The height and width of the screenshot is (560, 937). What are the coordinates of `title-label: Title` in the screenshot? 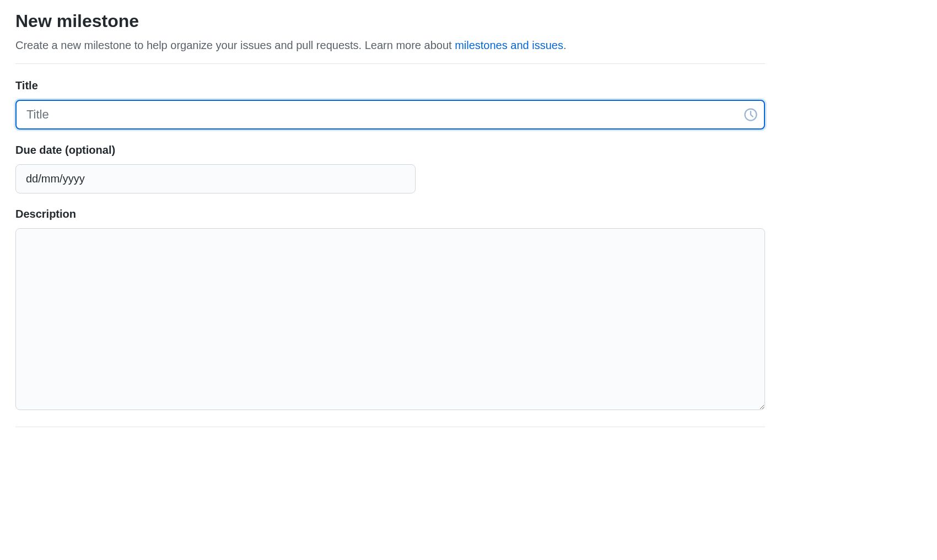 It's located at (390, 86).